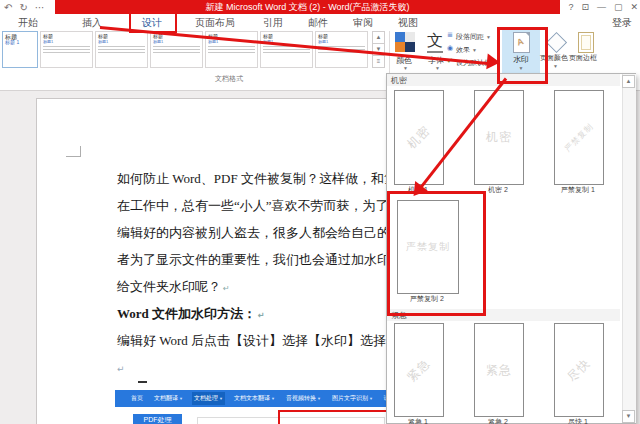 This screenshot has height=424, width=640. What do you see at coordinates (23, 8) in the screenshot?
I see `redo-icon: ↻` at bounding box center [23, 8].